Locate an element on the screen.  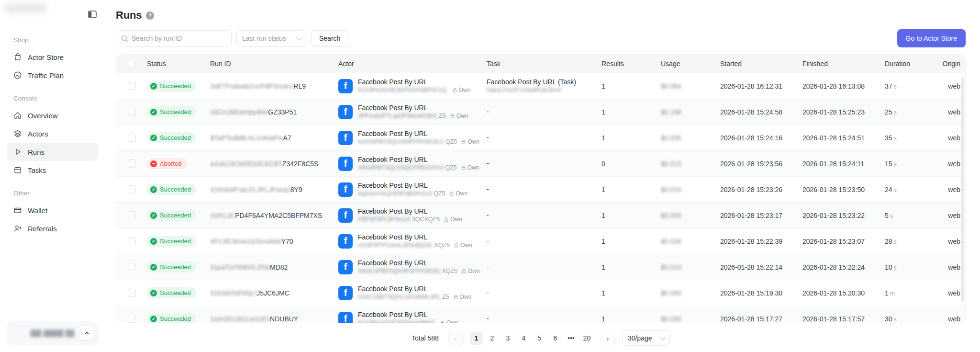
run-id-cell: 2aETFsdwda1ncPdPSmAr1RL9 is located at coordinates (274, 86).